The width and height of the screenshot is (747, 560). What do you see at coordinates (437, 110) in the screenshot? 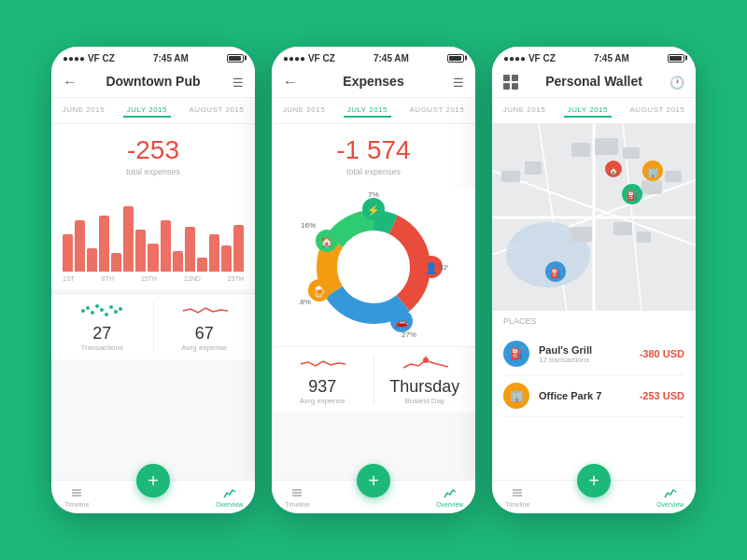
I see `tab-august-2: AUGUST 2015` at bounding box center [437, 110].